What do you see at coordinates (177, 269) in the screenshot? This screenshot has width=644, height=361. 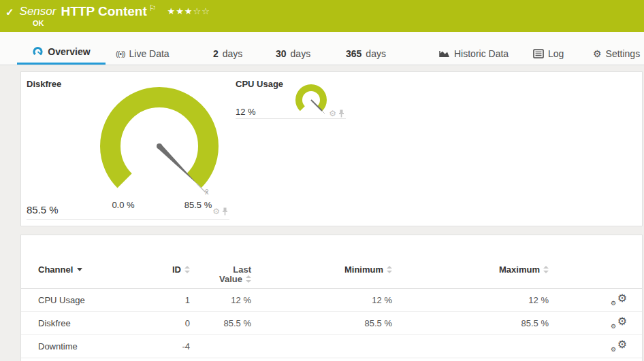 I see `header-id-label: ID` at bounding box center [177, 269].